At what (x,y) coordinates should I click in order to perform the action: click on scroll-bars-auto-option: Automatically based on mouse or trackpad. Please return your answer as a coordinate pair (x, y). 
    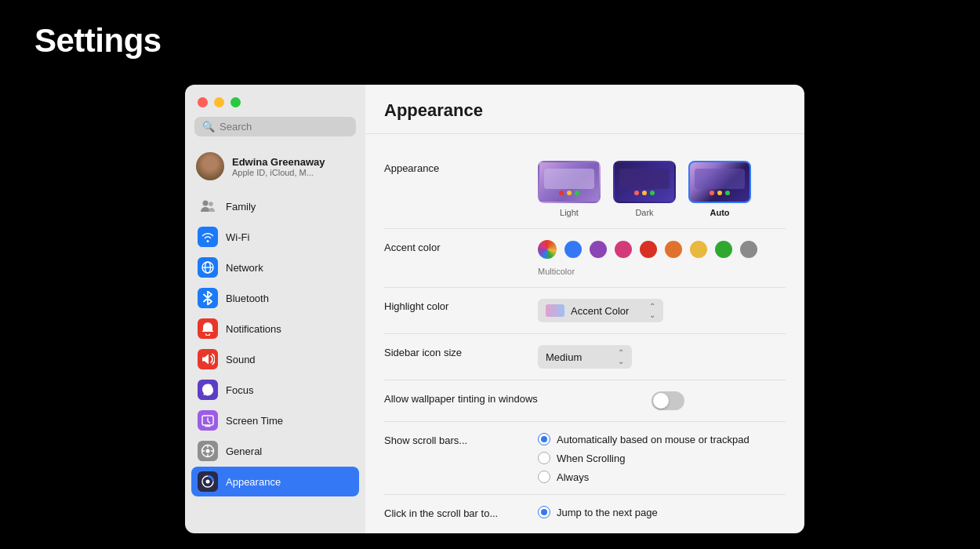
    Looking at the image, I should click on (644, 439).